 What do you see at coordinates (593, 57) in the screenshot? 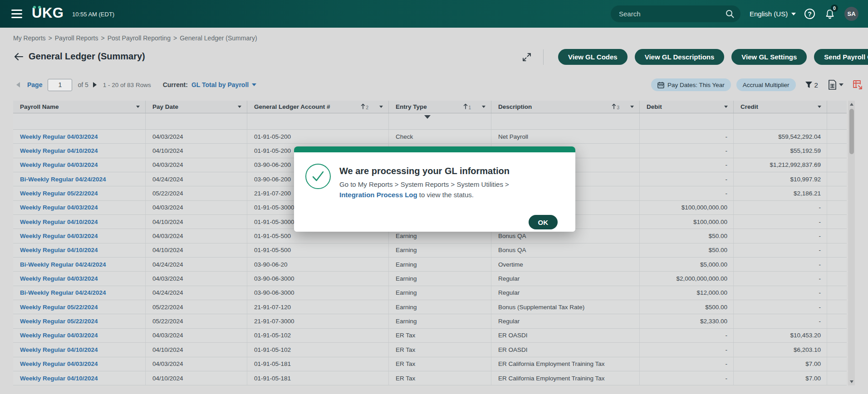
I see `view-gl-codes-button: View GL Codes` at bounding box center [593, 57].